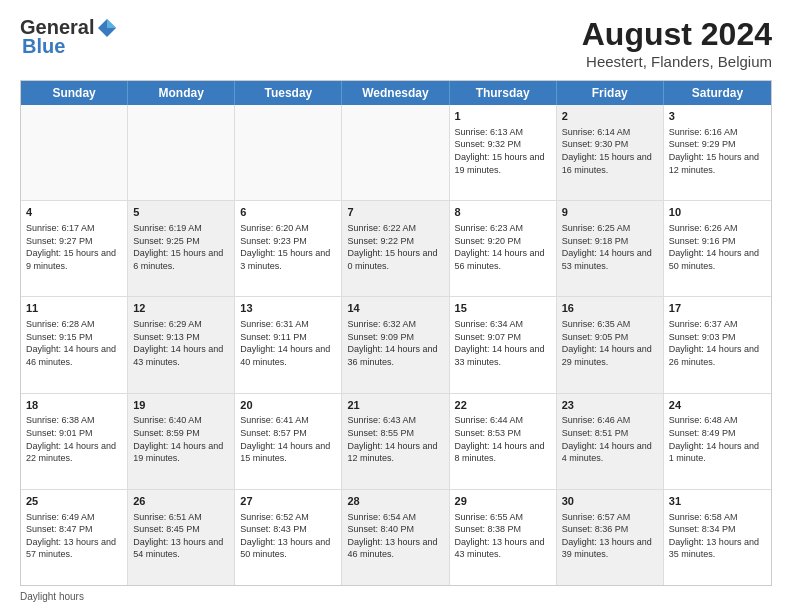  Describe the element at coordinates (288, 536) in the screenshot. I see `cell-info: Sunrise: 6:52 AM Sunset: 8:43 PM Dayligh…` at that location.